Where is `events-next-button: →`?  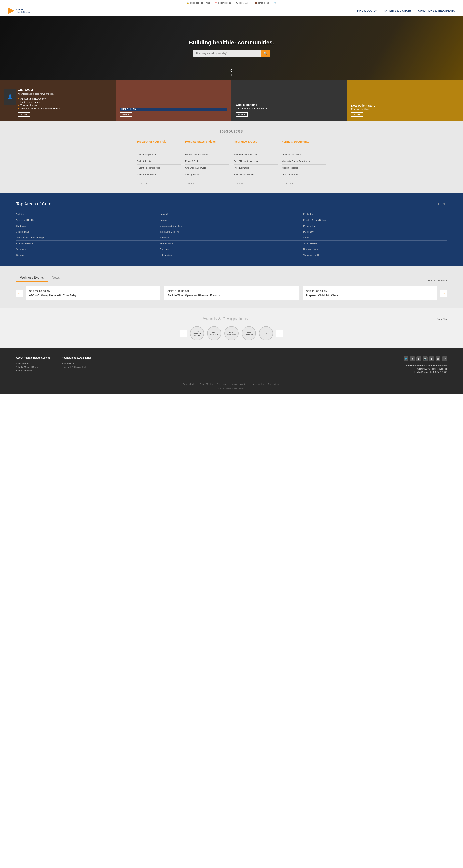 events-next-button: → is located at coordinates (444, 293).